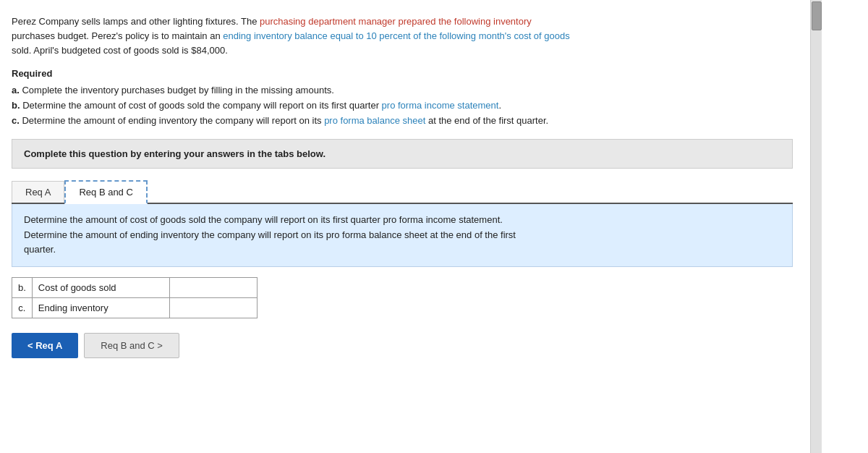 This screenshot has width=868, height=453. Describe the element at coordinates (396, 36) in the screenshot. I see `intro-blue-1: ending inventory balance equal to 10 per…` at that location.